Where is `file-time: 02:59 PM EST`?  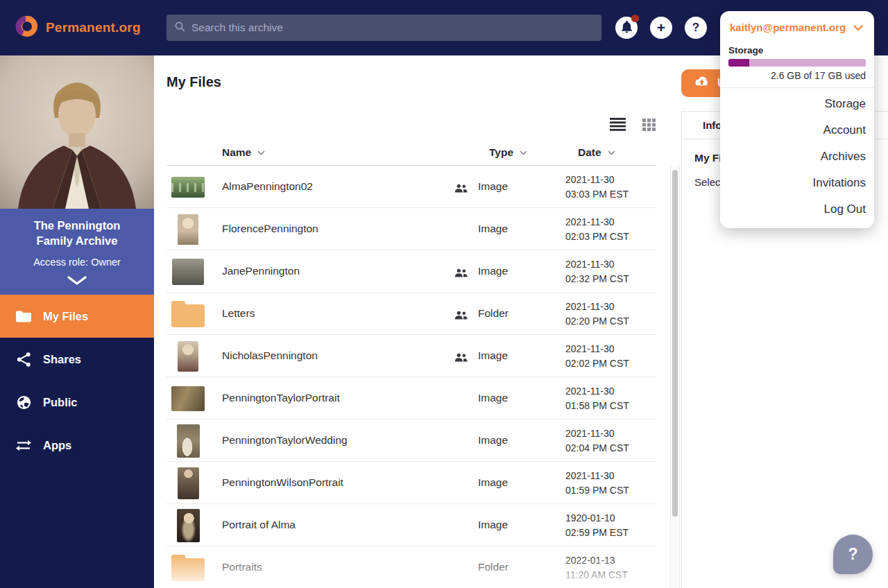
file-time: 02:59 PM EST is located at coordinates (597, 533).